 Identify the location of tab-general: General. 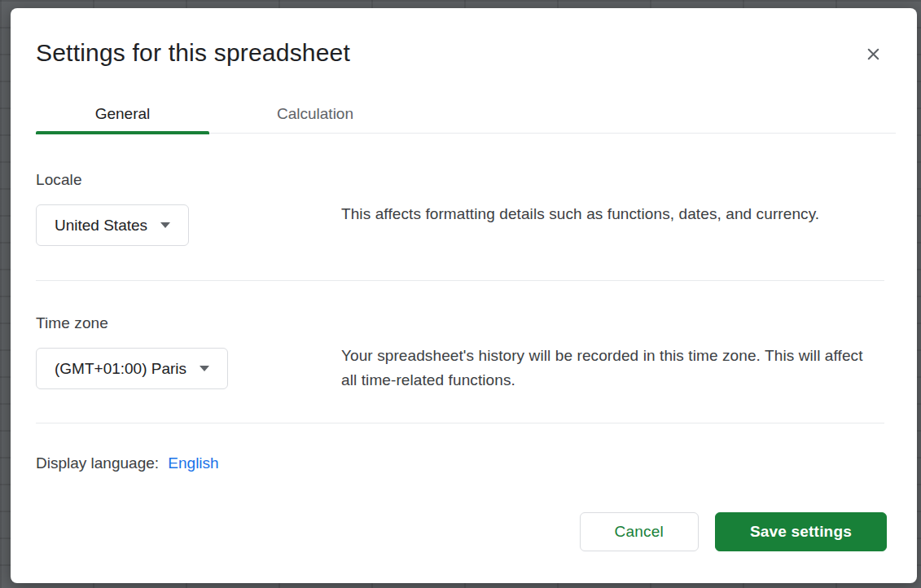
(122, 114).